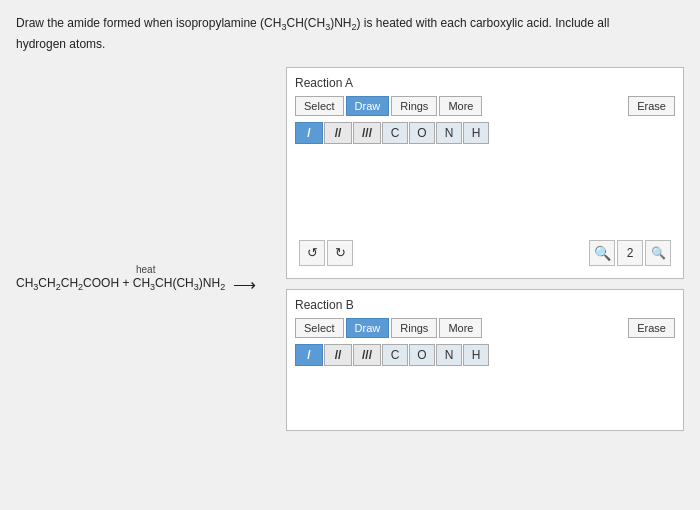  What do you see at coordinates (326, 253) in the screenshot?
I see `undo-redo-buttons-a: ↺ ↻` at bounding box center [326, 253].